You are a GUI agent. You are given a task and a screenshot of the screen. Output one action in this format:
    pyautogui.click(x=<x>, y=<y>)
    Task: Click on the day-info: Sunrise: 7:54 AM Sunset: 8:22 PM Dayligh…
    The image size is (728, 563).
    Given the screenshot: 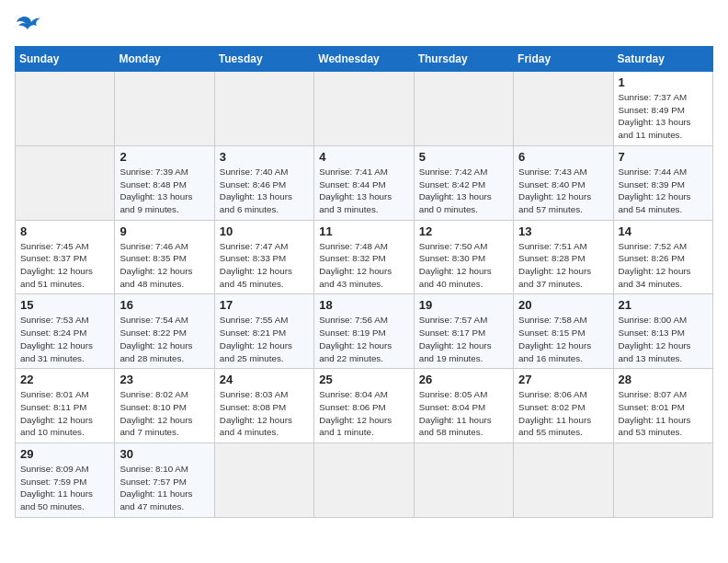 What is the action you would take?
    pyautogui.click(x=164, y=339)
    